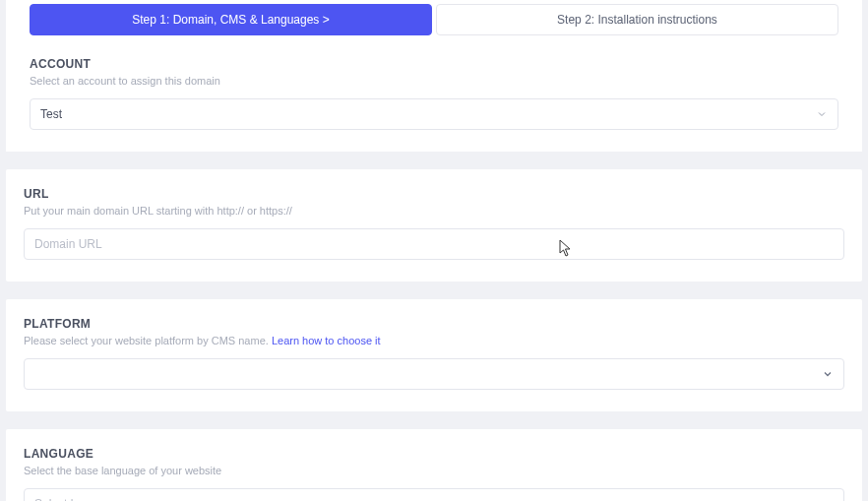  Describe the element at coordinates (434, 374) in the screenshot. I see `platform-select` at that location.